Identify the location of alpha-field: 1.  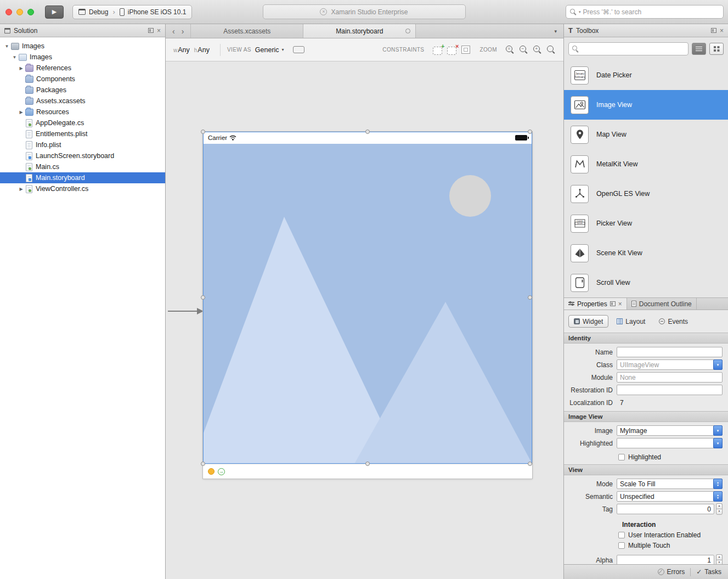
(665, 560).